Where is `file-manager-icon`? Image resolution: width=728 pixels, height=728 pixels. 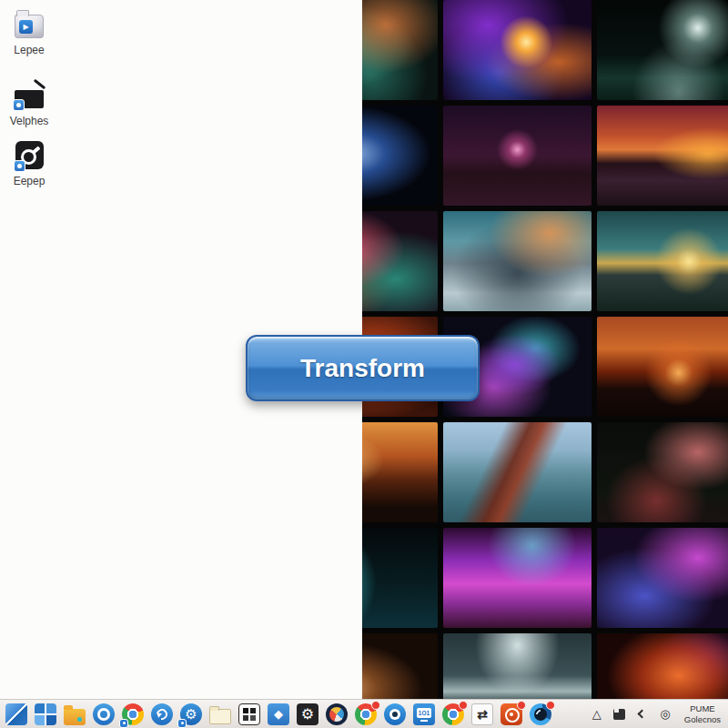 file-manager-icon is located at coordinates (75, 717).